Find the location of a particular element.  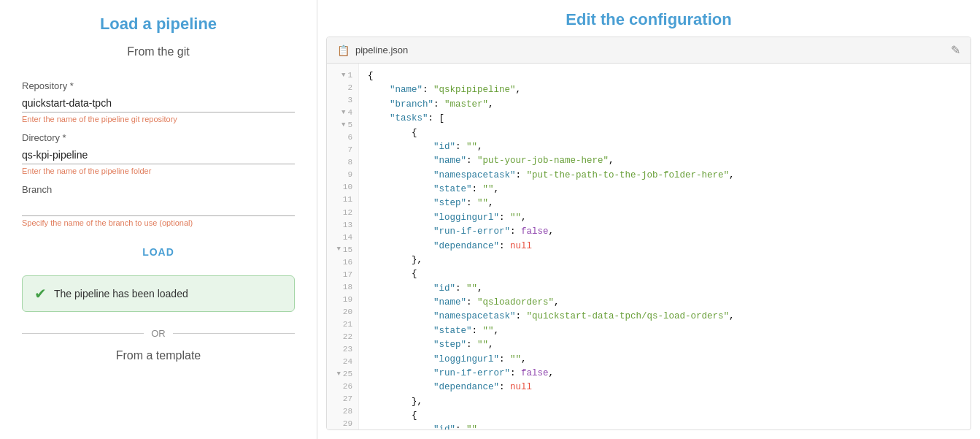

line-number: 28 is located at coordinates (343, 412).